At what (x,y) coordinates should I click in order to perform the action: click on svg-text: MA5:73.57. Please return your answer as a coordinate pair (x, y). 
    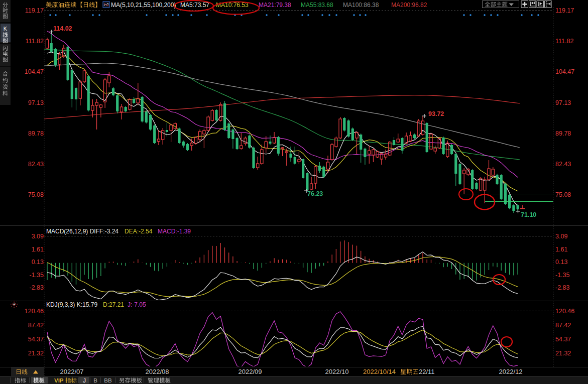
    Looking at the image, I should click on (195, 5).